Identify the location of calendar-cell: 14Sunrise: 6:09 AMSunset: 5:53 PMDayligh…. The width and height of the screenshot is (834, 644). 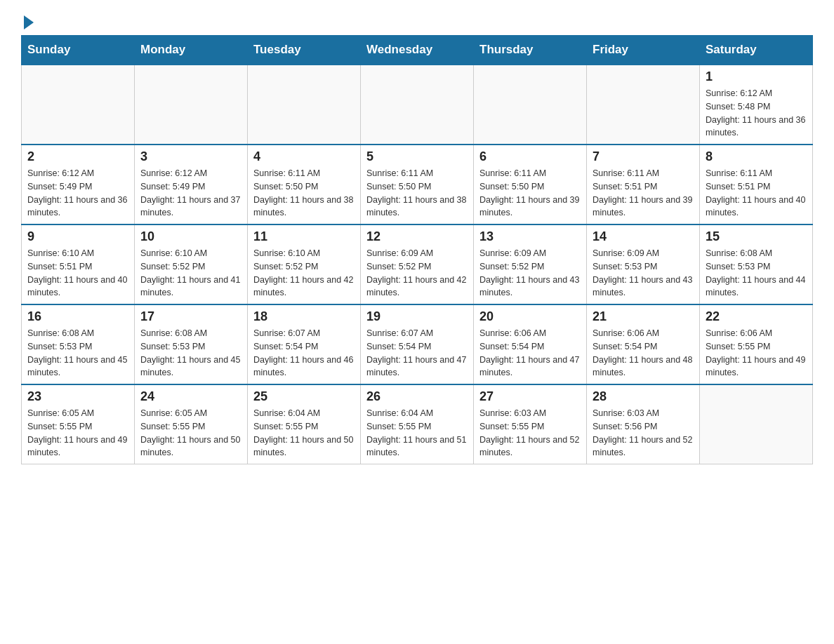
(643, 264).